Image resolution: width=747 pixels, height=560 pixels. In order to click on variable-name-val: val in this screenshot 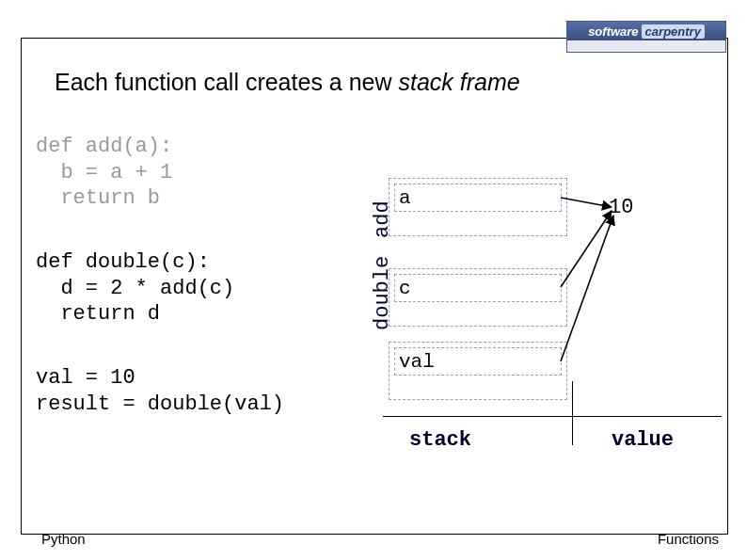, I will do `click(417, 361)`.